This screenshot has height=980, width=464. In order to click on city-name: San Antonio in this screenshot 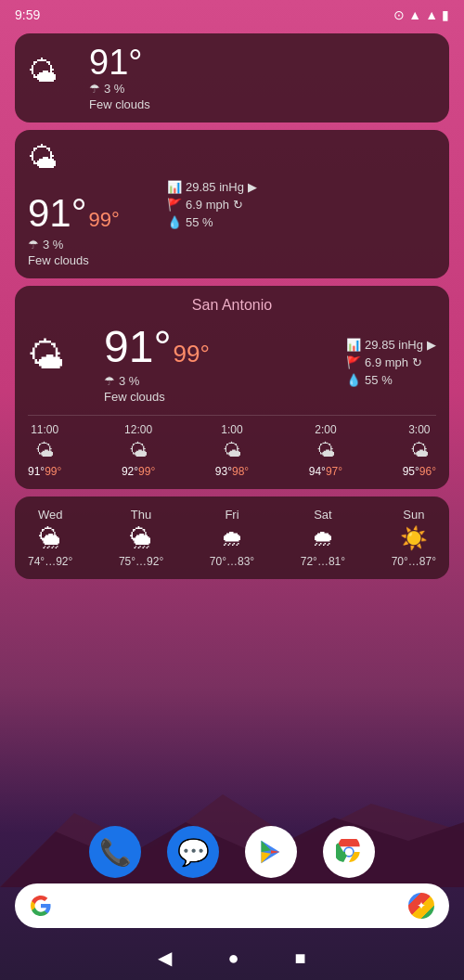, I will do `click(232, 305)`.